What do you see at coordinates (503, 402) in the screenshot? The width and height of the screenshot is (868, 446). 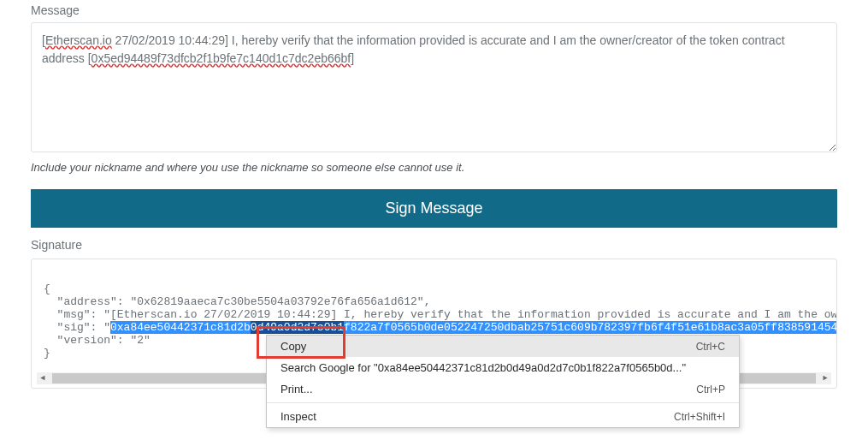 I see `context-menu-separator` at bounding box center [503, 402].